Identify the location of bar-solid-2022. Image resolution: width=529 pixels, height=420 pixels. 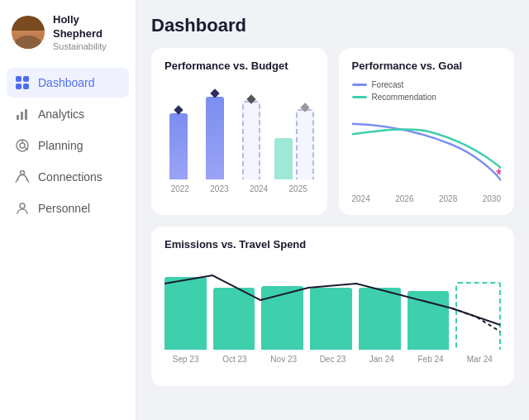
(179, 146).